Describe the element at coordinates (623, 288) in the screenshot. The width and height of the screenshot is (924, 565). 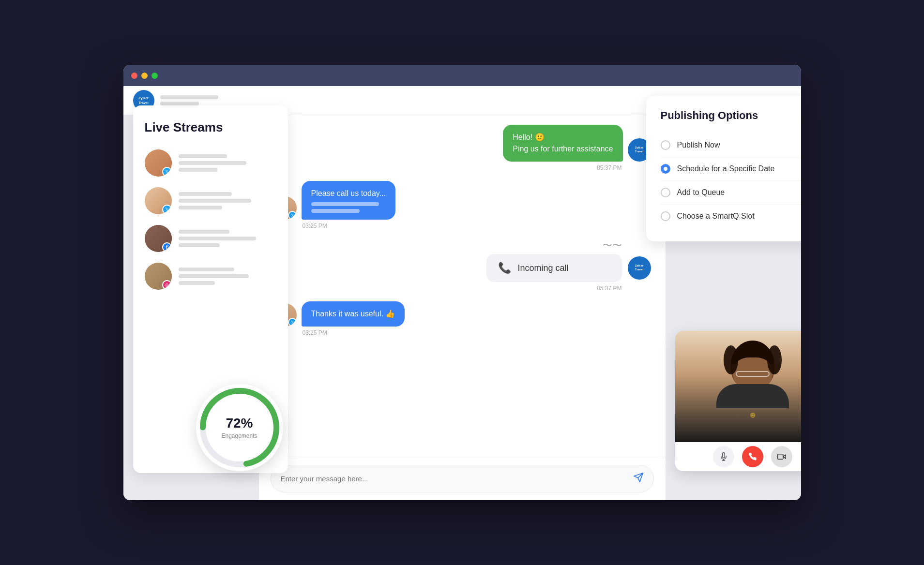
I see `message-time-3: 05:37 PM` at that location.